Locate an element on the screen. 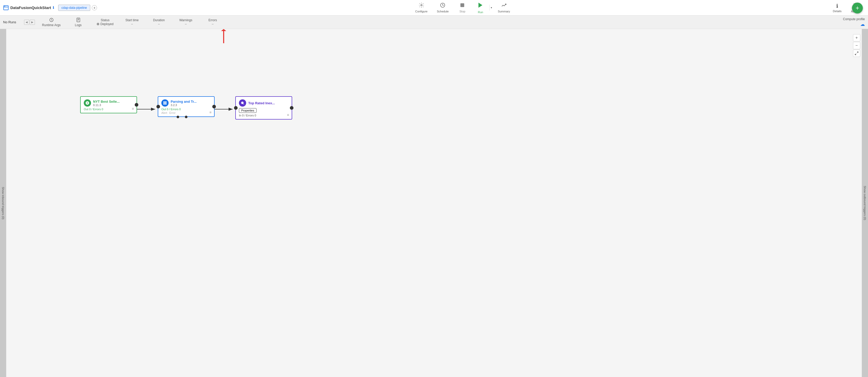  app-logo: DataFusionQuickStart ℹ is located at coordinates (28, 8).